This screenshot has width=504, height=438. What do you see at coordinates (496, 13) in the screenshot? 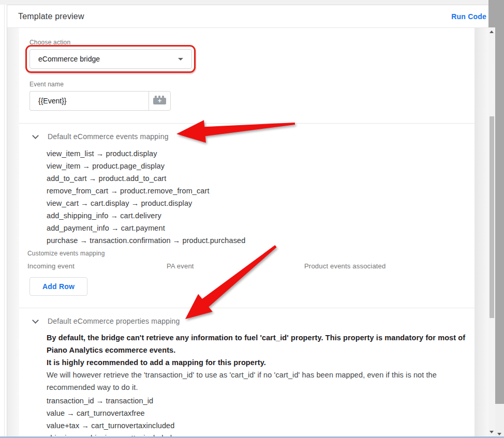
I see `outer-scrollbar-thumb-top` at bounding box center [496, 13].